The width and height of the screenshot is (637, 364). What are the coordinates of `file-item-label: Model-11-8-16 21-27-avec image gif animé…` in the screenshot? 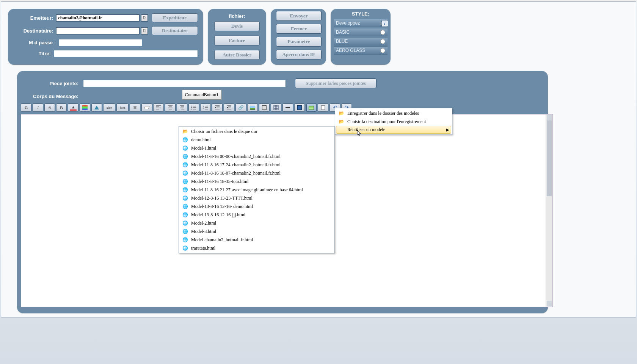 It's located at (247, 190).